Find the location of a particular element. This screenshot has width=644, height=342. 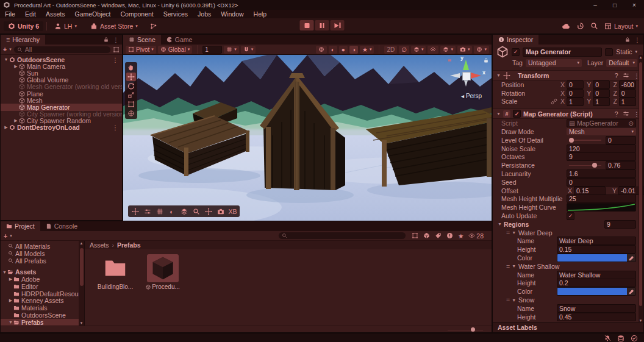

audio-dropdown: ▾ is located at coordinates (418, 50).